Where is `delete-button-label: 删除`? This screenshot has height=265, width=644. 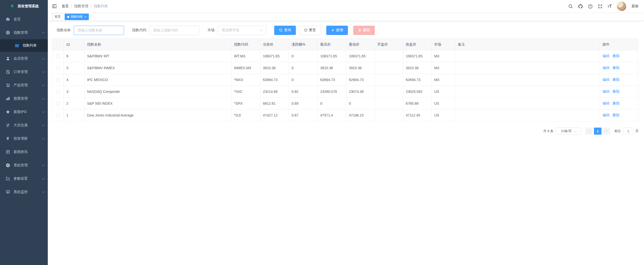 delete-button-label: 删除 is located at coordinates (367, 30).